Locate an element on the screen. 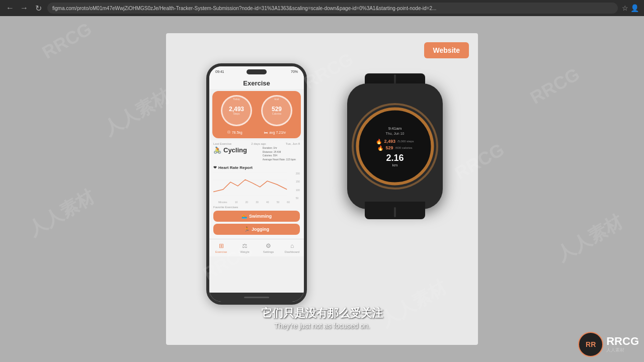 This screenshot has width=644, height=362. rrcg-sub-text: 人人素材 is located at coordinates (623, 350).